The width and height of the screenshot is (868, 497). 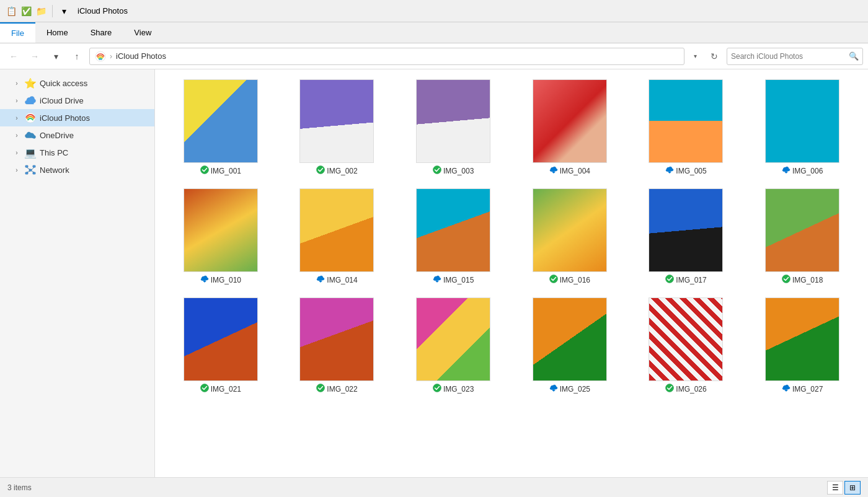 What do you see at coordinates (14, 56) in the screenshot?
I see `back-button: ←` at bounding box center [14, 56].